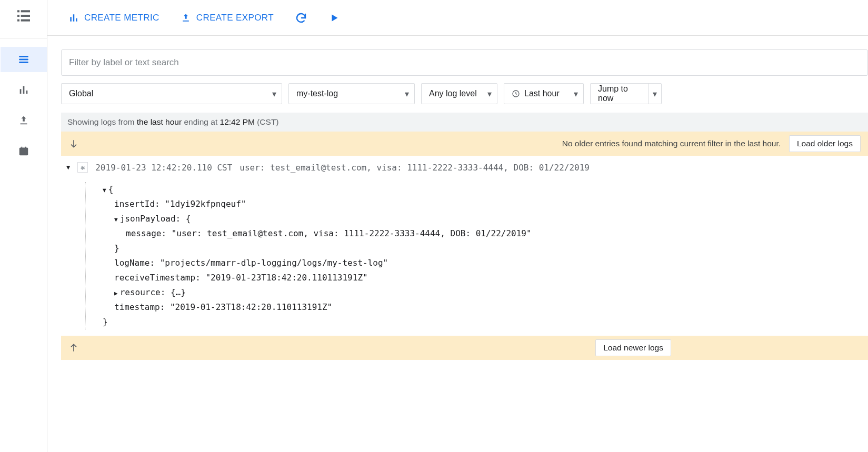 This screenshot has width=868, height=452. I want to click on time-range-dropdown: Last hour ▾, so click(544, 94).